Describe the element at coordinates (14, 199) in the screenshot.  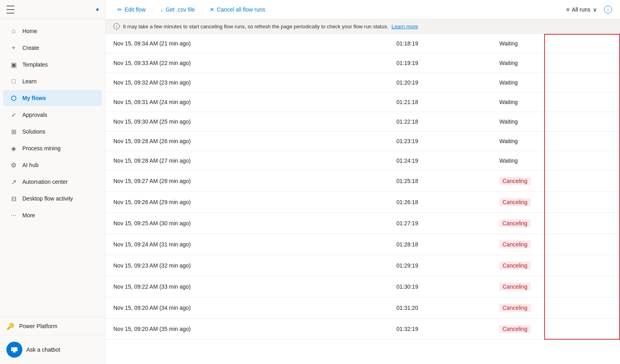
I see `desktop-flow-activity-icon: ⊟` at that location.